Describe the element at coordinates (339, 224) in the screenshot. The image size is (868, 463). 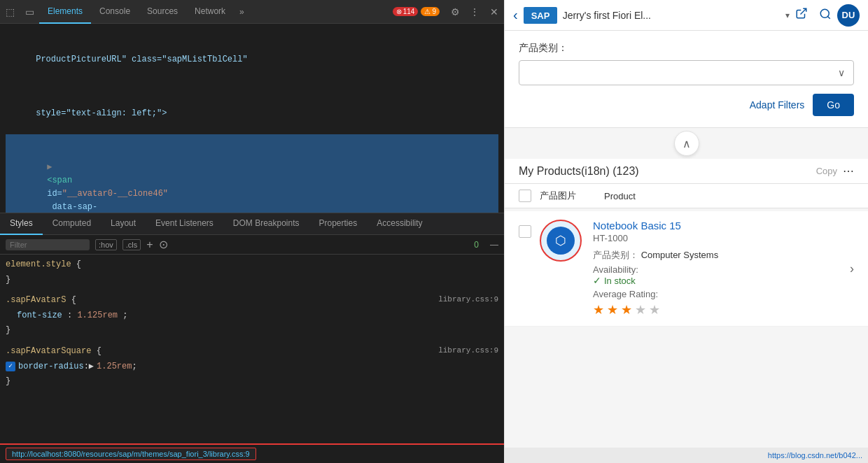
I see `tab-properties: Properties` at that location.